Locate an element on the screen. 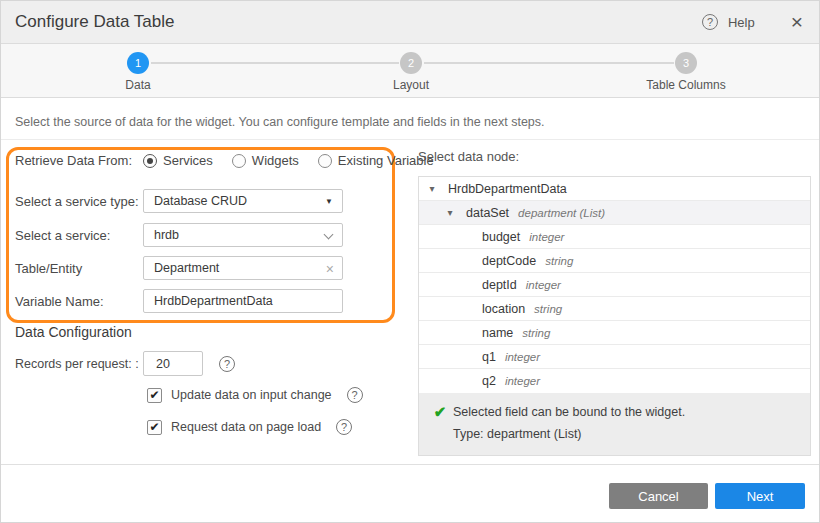 The width and height of the screenshot is (820, 523). binding-message-line2: Type: department (List) is located at coordinates (569, 434).